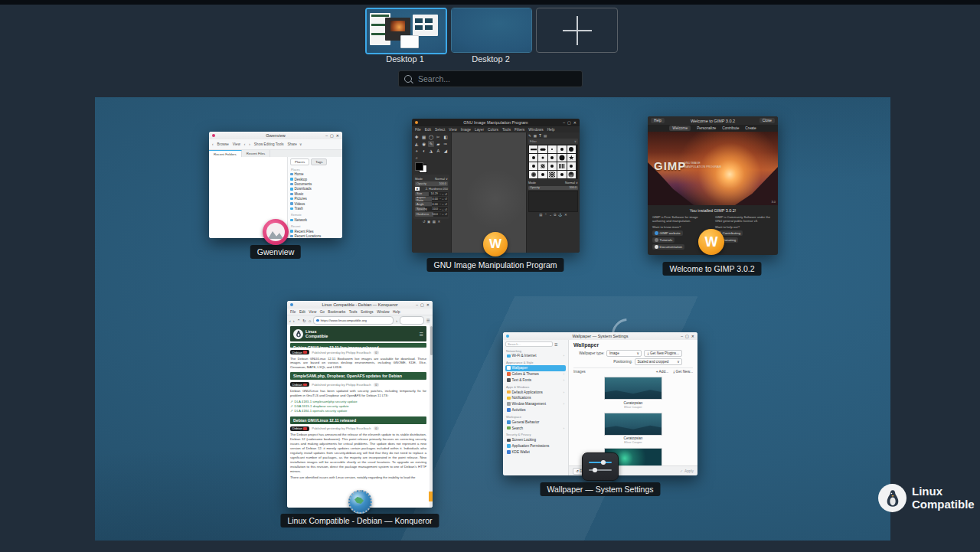 This screenshot has width=980, height=552. Describe the element at coordinates (360, 312) in the screenshot. I see `konqueror-menubar: File Edit View Go Bookmarks Tools Settin…` at that location.